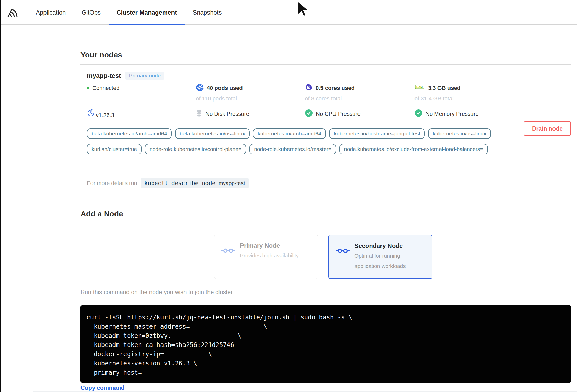 This screenshot has height=392, width=577. I want to click on node-type-options: Primary Node Provides high availability …, so click(323, 257).